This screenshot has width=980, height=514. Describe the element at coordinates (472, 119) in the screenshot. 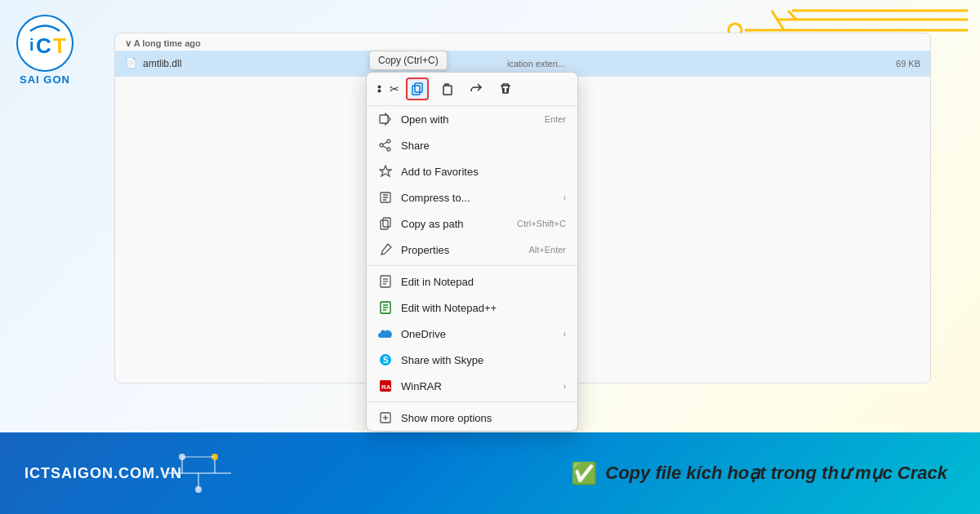

I see `menu-item-open-with: Open with Enter` at that location.